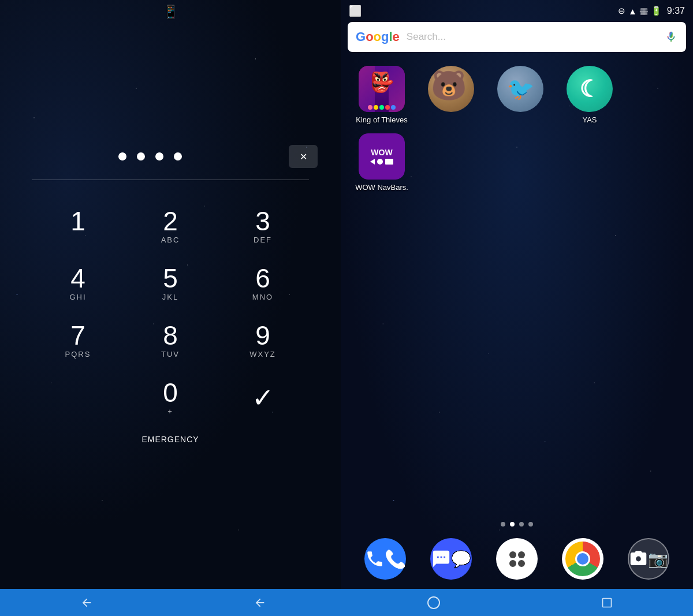 Image resolution: width=693 pixels, height=616 pixels. I want to click on dock-camera-button, so click(649, 559).